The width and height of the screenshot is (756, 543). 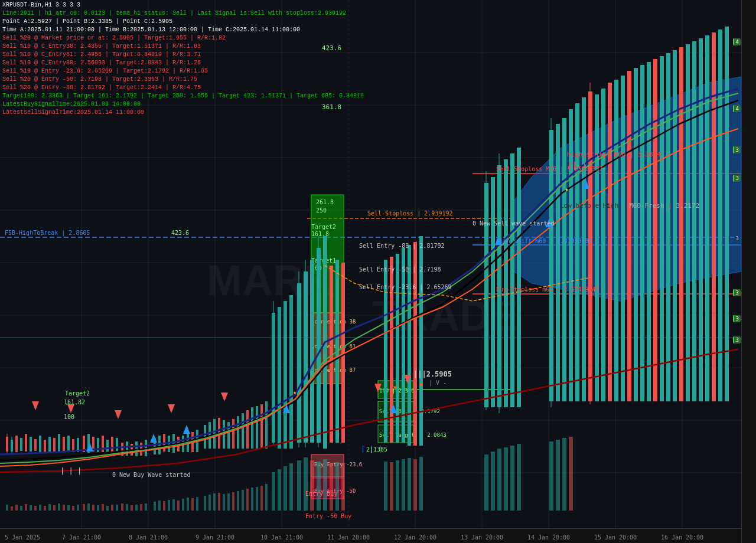 What do you see at coordinates (400, 270) in the screenshot?
I see `svg-text: Sell Entry -50 | 2.7198` at bounding box center [400, 270].